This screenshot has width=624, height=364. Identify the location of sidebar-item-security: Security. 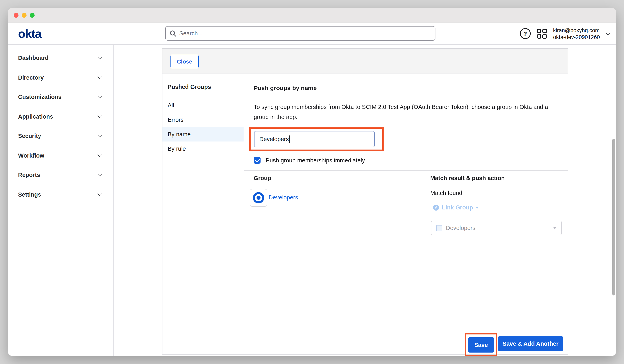
(61, 136).